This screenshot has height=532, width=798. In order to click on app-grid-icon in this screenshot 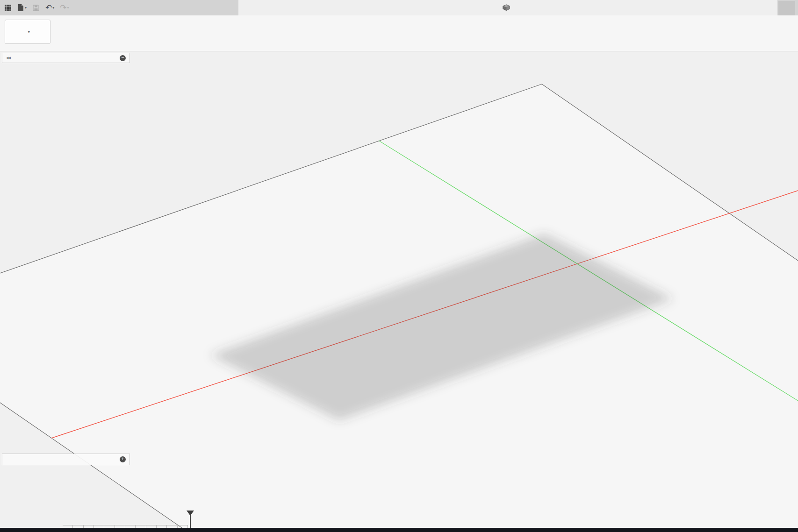, I will do `click(8, 8)`.